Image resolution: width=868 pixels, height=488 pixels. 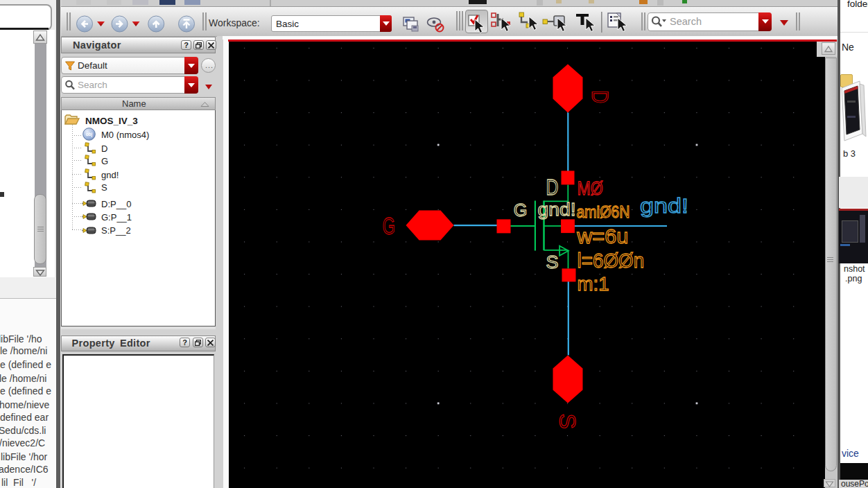 I want to click on svg-text: obj, so click(x=89, y=134).